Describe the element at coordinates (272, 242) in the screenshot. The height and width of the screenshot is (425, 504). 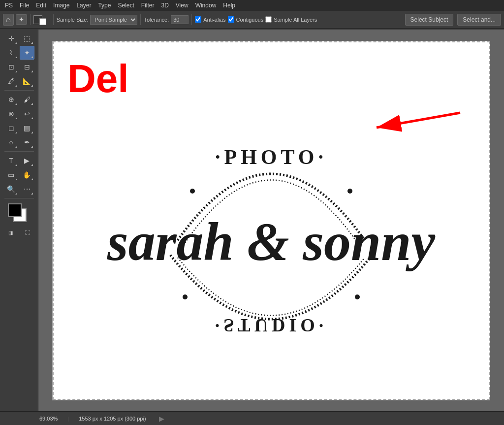
I see `svg-text: sarah & sonny` at that location.